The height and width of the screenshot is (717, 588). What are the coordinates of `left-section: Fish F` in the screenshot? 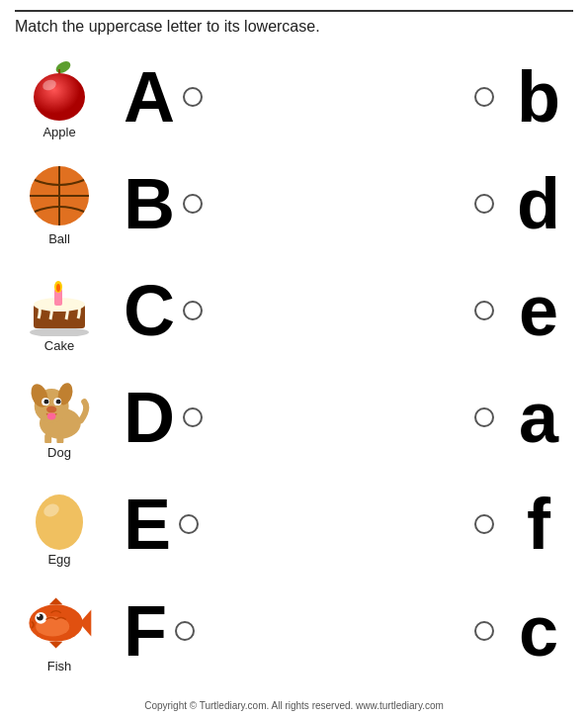 It's located at (173, 631).